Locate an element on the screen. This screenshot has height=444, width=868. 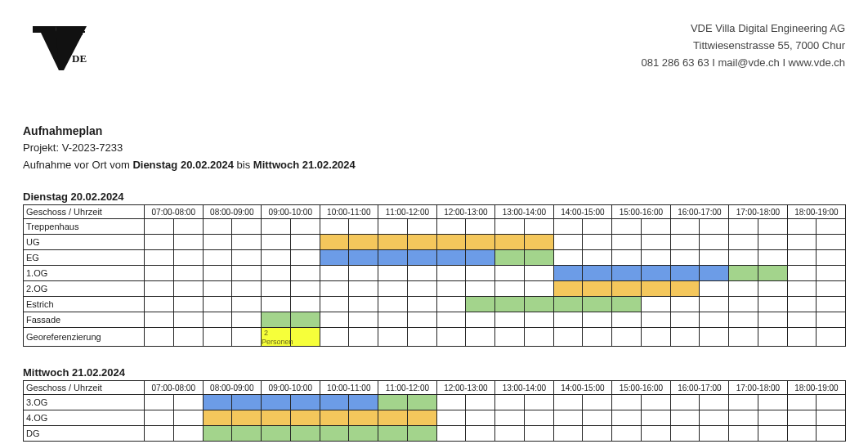
hour-header: 09:00-10:00 is located at coordinates (291, 388).